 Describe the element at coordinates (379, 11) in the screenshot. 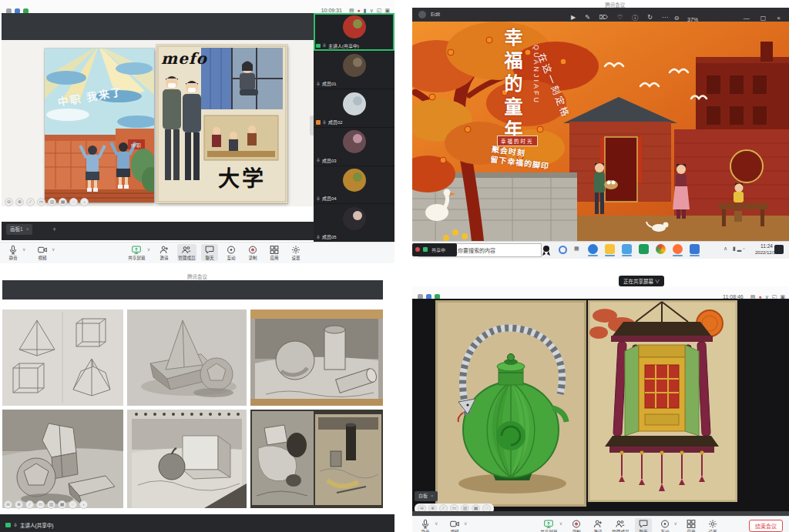

I see `fullscreen-icon: ◱` at that location.